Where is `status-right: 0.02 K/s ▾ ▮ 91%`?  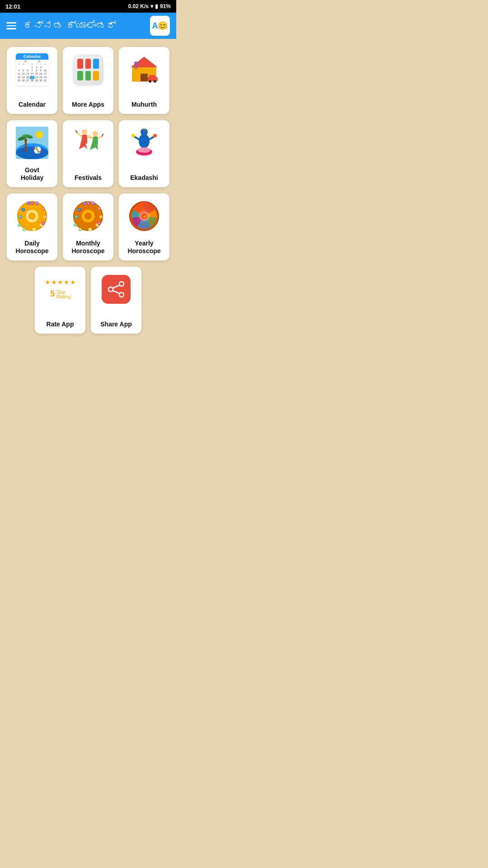
status-right: 0.02 K/s ▾ ▮ 91% is located at coordinates (150, 6).